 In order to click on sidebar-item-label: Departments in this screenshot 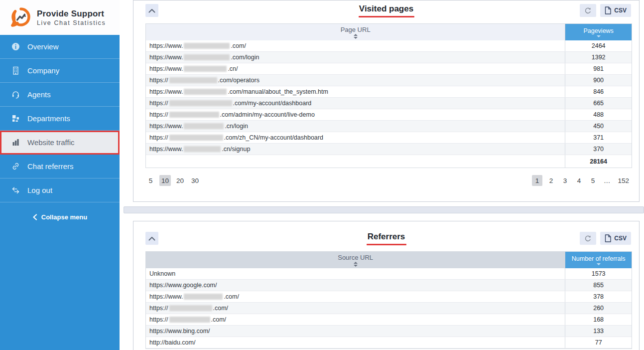, I will do `click(49, 119)`.